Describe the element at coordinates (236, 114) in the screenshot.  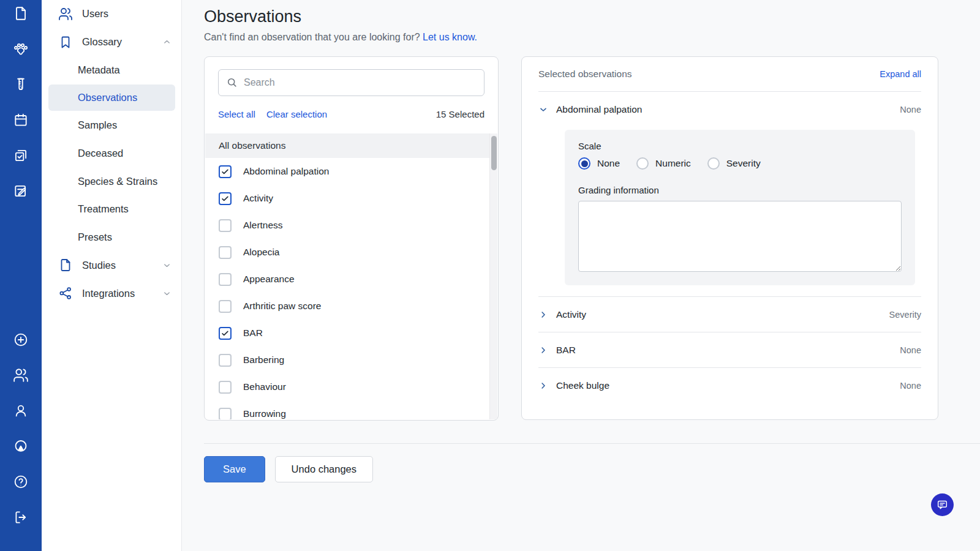
I see `select-all-link: Select all` at that location.